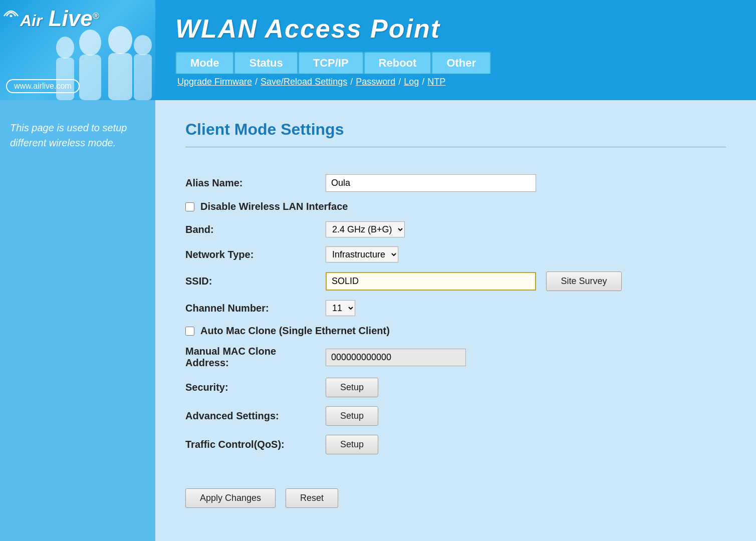 This screenshot has height=541, width=756. Describe the element at coordinates (67, 18) in the screenshot. I see `logo-live: Live` at that location.